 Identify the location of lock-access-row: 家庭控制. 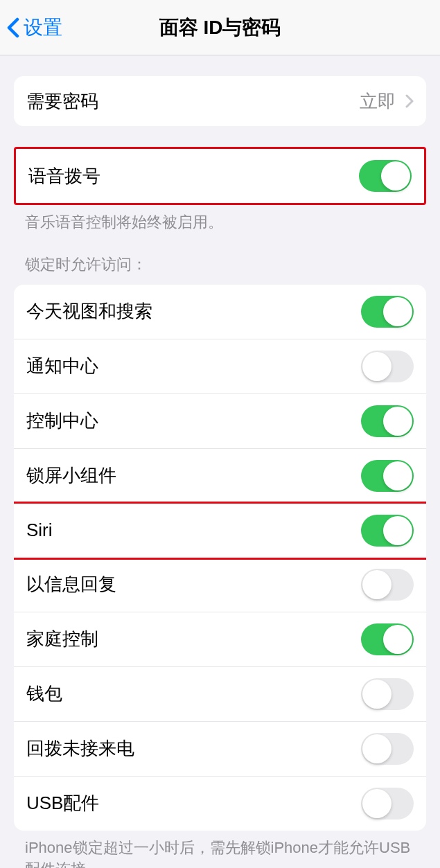
(220, 640).